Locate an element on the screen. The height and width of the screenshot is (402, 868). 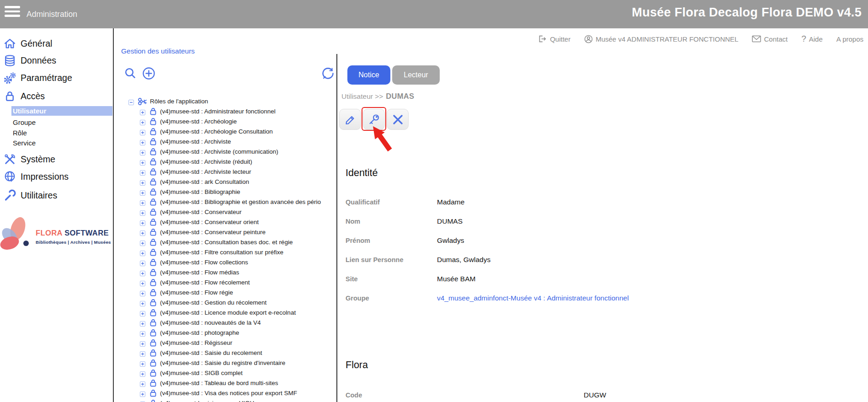
tree-role-row: (v4)musee-std : Flow collections is located at coordinates (225, 263).